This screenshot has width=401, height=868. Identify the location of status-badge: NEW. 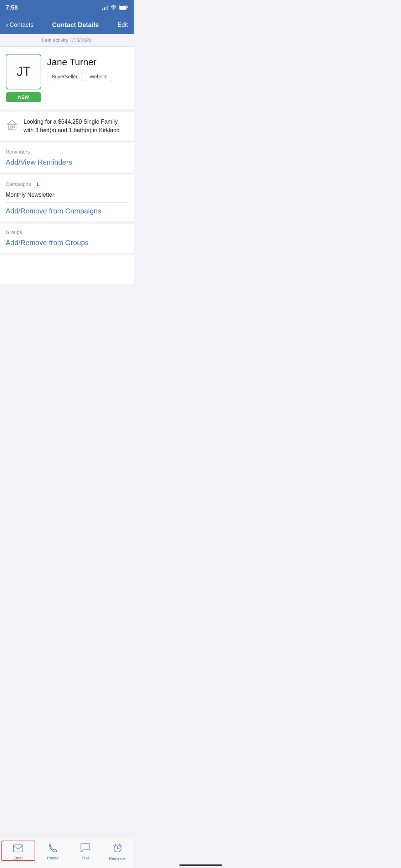
(24, 97).